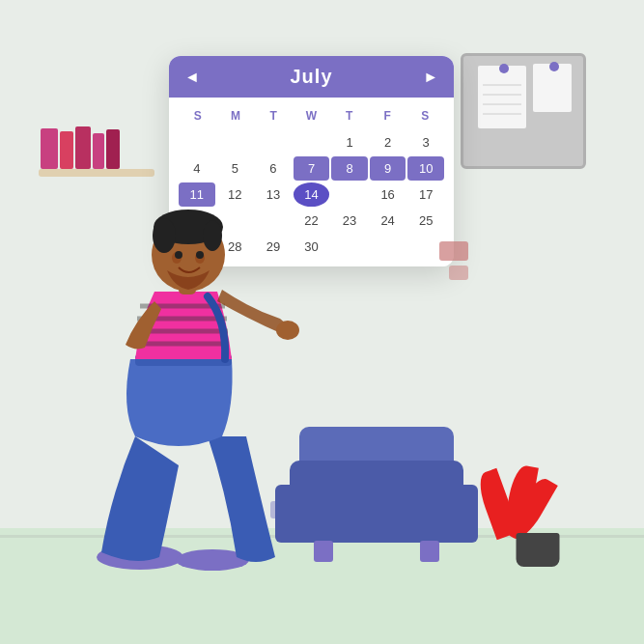  What do you see at coordinates (236, 116) in the screenshot?
I see `weekday-mon: M` at bounding box center [236, 116].